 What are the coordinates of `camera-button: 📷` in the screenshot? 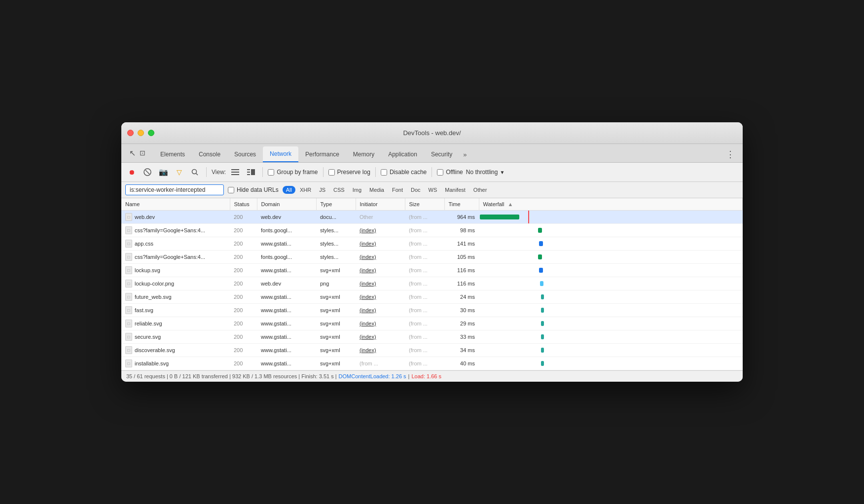 It's located at (163, 172).